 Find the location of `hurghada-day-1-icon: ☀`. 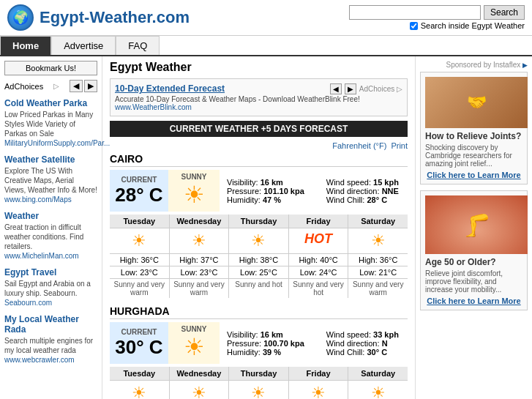

hurghada-day-1-icon: ☀ is located at coordinates (199, 389).